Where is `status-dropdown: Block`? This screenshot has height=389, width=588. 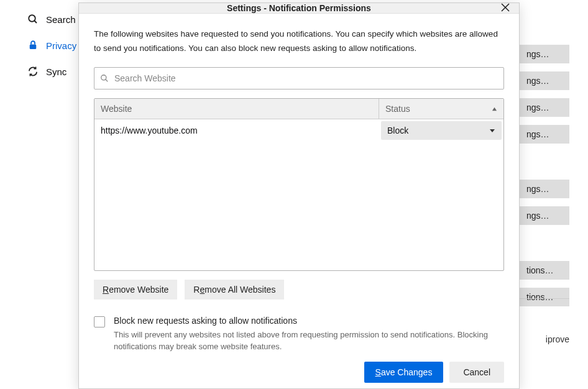
status-dropdown: Block is located at coordinates (441, 130).